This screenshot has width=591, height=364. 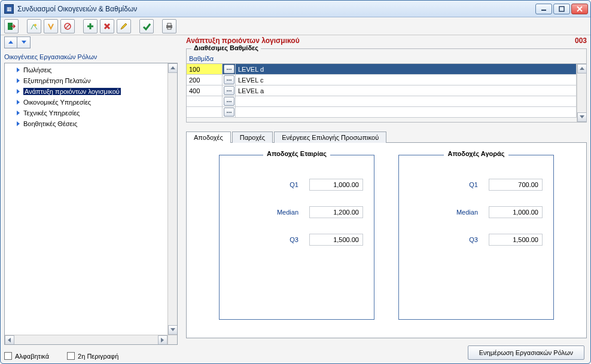 I want to click on grid-cell-desc: LEVEL a, so click(x=406, y=91).